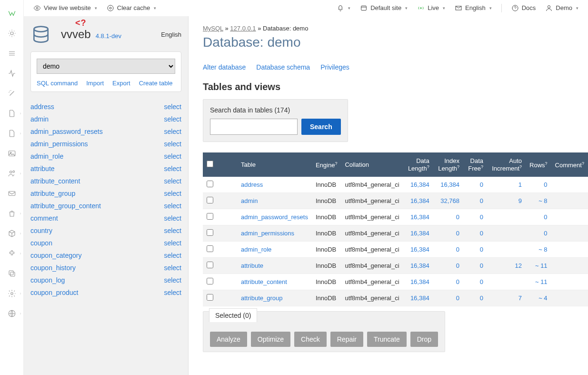 This screenshot has width=588, height=375. Describe the element at coordinates (262, 298) in the screenshot. I see `table-name-link: attribute_group` at that location.